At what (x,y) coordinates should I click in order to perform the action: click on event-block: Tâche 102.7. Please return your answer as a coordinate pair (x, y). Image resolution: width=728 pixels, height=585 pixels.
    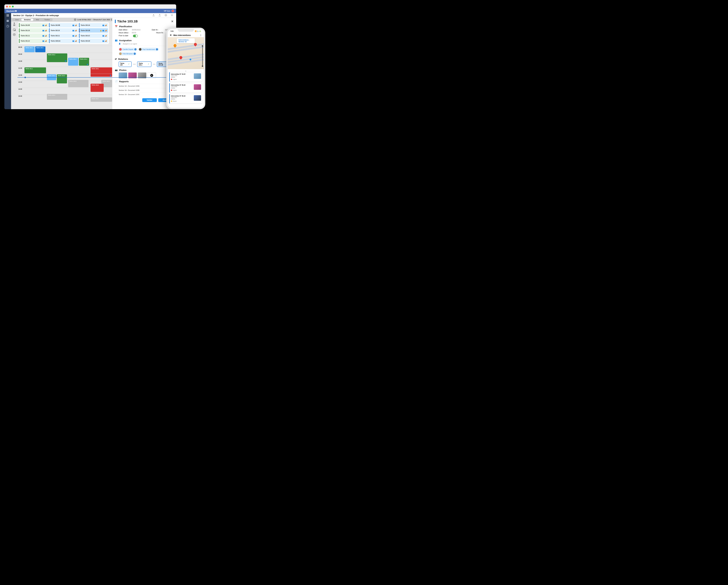
    Looking at the image, I should click on (101, 99).